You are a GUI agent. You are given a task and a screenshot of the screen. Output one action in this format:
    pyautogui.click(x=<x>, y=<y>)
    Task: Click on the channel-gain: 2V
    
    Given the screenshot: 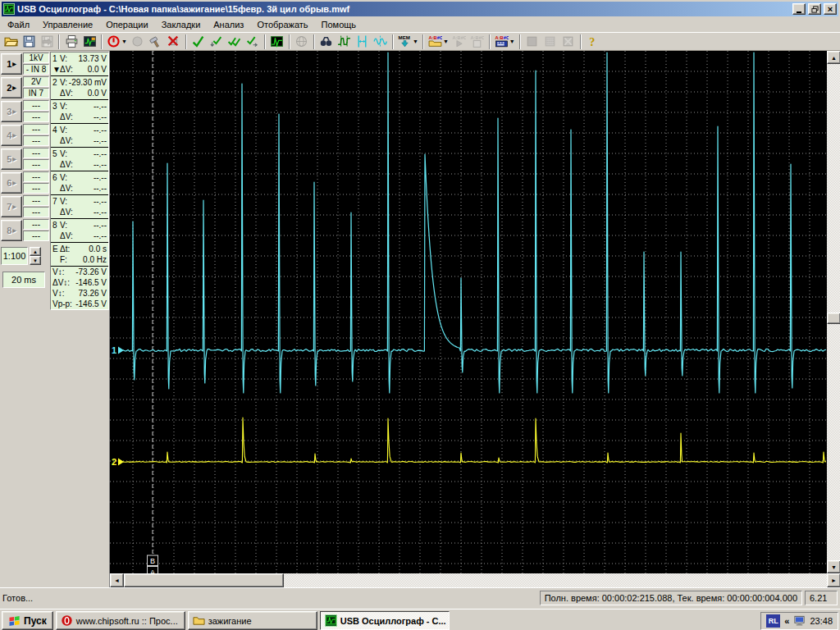 What is the action you would take?
    pyautogui.click(x=36, y=82)
    